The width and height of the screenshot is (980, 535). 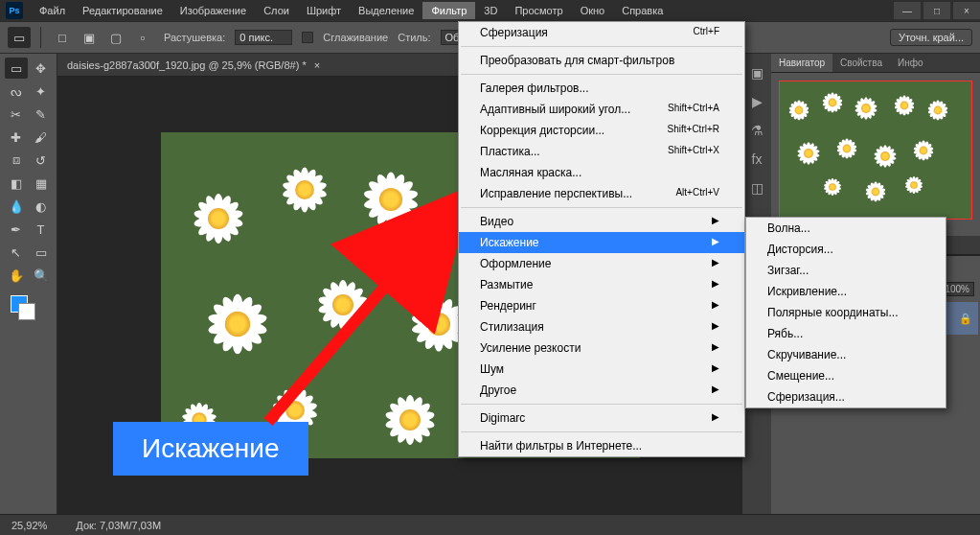 What do you see at coordinates (41, 229) in the screenshot?
I see `type-tool: T` at bounding box center [41, 229].